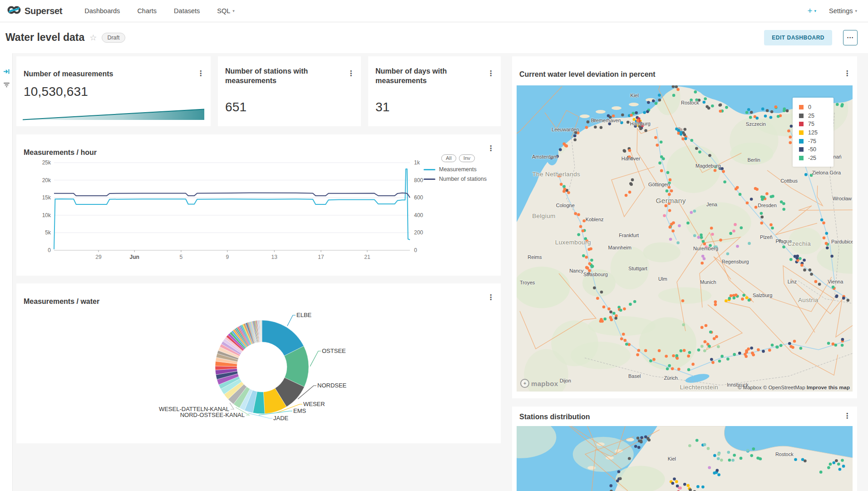 The height and width of the screenshot is (491, 868). What do you see at coordinates (419, 215) in the screenshot?
I see `svg-text: 400` at bounding box center [419, 215].